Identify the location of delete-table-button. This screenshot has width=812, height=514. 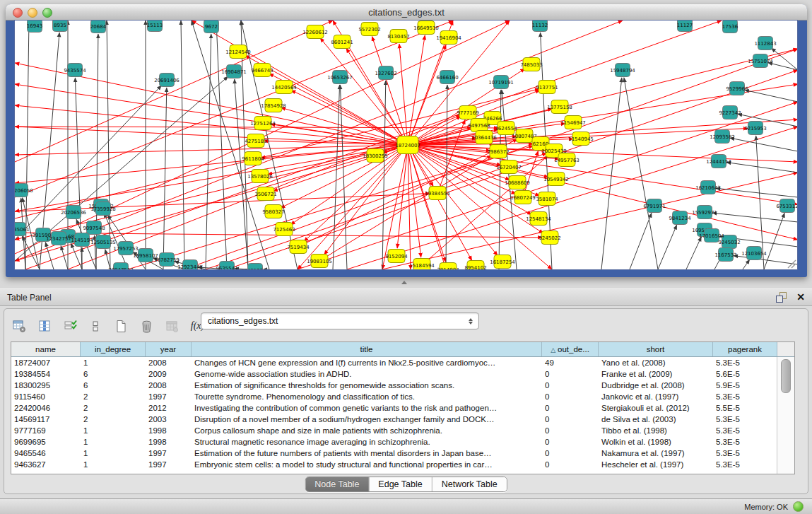
(172, 327).